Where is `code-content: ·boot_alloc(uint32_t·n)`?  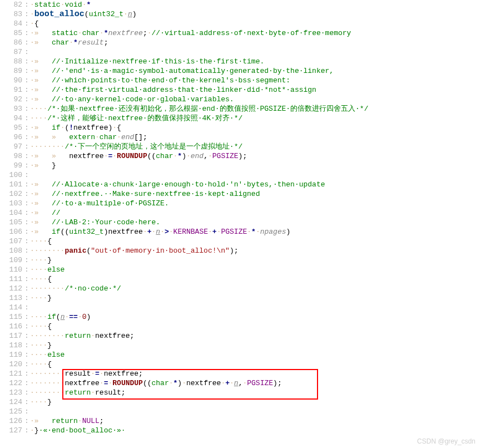 code-content: ·boot_alloc(uint32_t·n) is located at coordinates (256, 14).